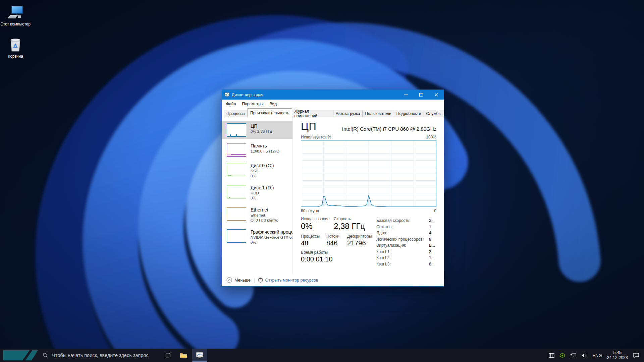 Image resolution: width=644 pixels, height=362 pixels. I want to click on desktop-icon-label: Этот компьютер, so click(15, 24).